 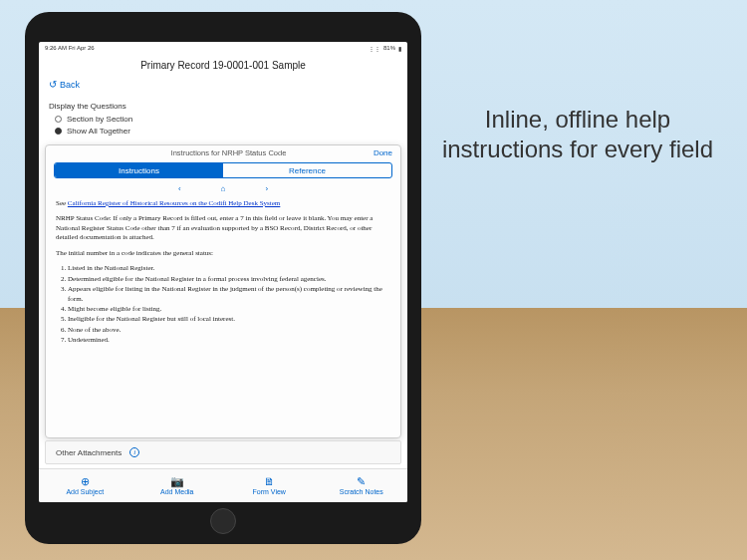 What do you see at coordinates (100, 120) in the screenshot?
I see `radio-label: Section by Section` at bounding box center [100, 120].